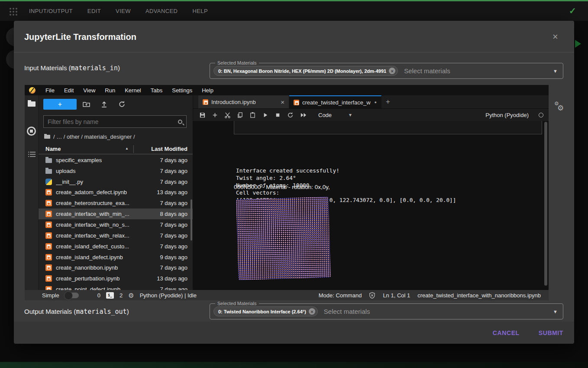  I want to click on file-browser-icon, so click(32, 104).